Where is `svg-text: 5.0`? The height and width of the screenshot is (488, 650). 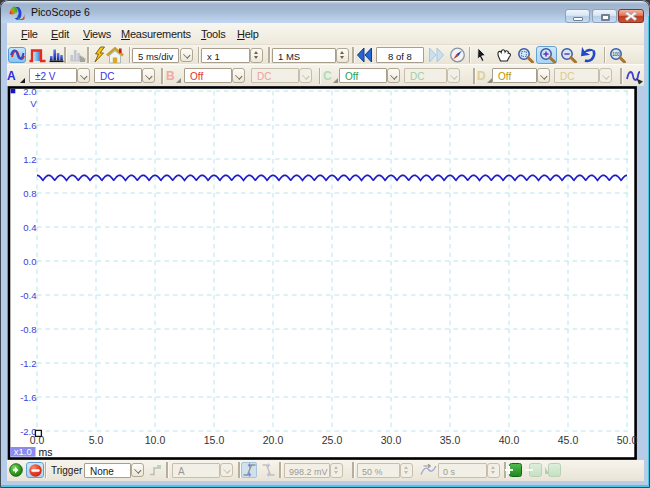 svg-text: 5.0 is located at coordinates (96, 440).